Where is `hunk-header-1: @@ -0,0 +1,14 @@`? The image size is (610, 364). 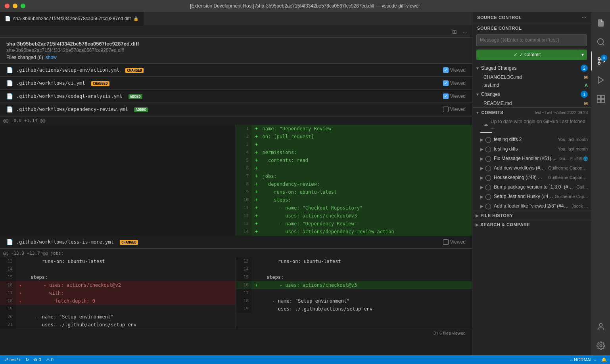
hunk-header-1: @@ -0,0 +1,14 @@ is located at coordinates (236, 120).